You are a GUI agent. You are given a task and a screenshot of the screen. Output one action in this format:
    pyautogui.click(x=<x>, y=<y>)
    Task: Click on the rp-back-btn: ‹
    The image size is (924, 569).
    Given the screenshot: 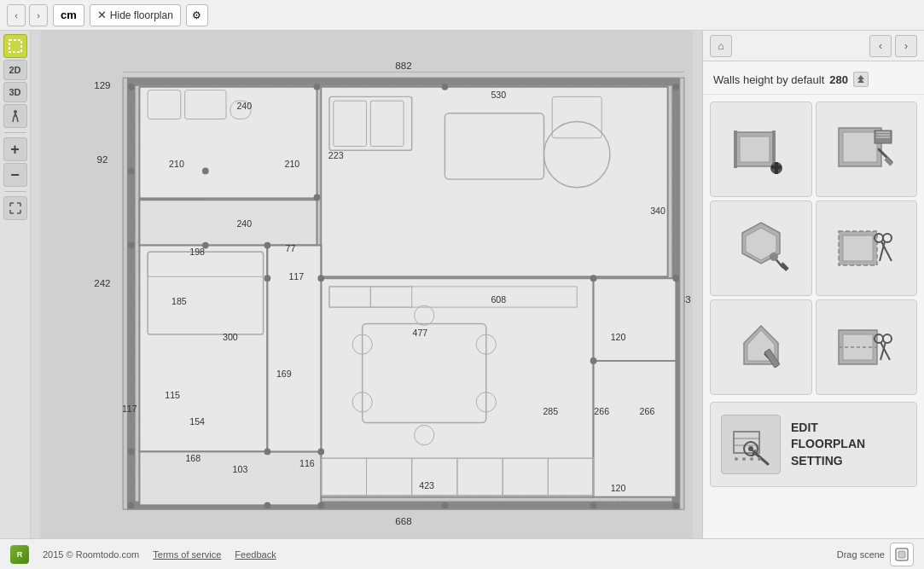 What is the action you would take?
    pyautogui.click(x=880, y=46)
    